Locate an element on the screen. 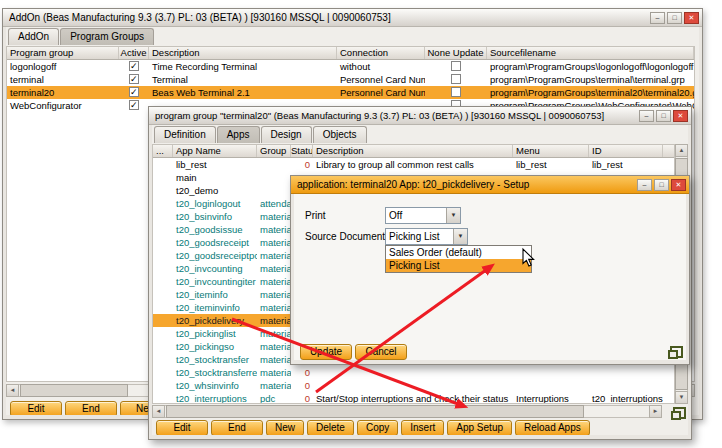  horizontal-scrollbar: ◄ ► is located at coordinates (407, 412).